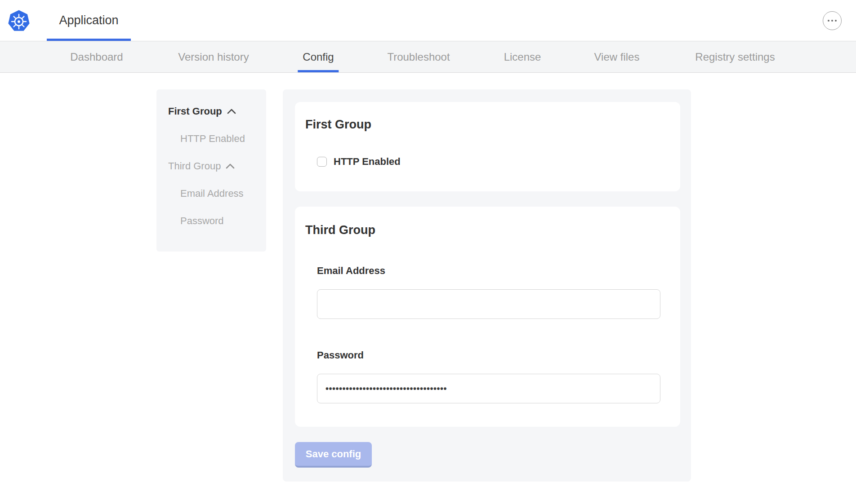  I want to click on sidebar-group-first-group: First Group, so click(211, 111).